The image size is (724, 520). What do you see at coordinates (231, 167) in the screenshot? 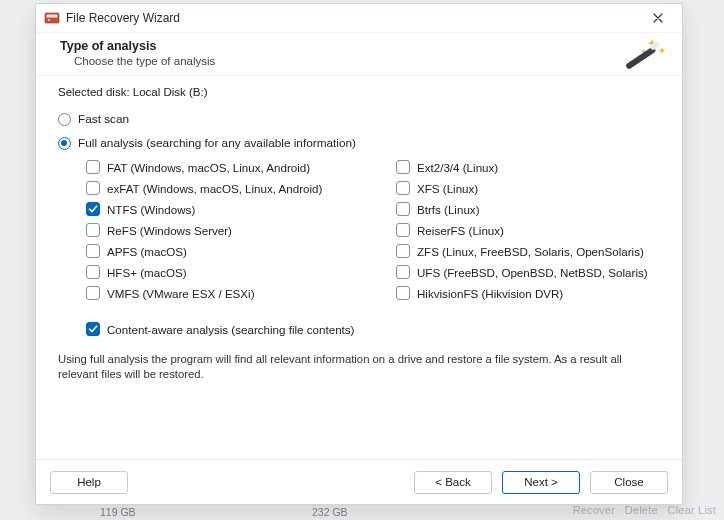
I see `fs-checkbox-fat: FAT (Windows, macOS, Linux, Android)` at bounding box center [231, 167].